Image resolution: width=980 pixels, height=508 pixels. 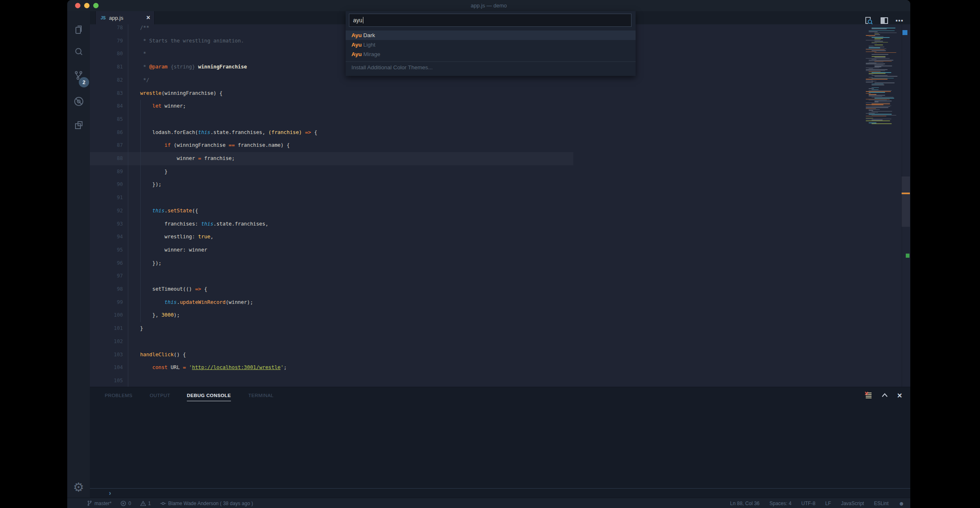 I want to click on vertical-scrollbar, so click(x=906, y=202).